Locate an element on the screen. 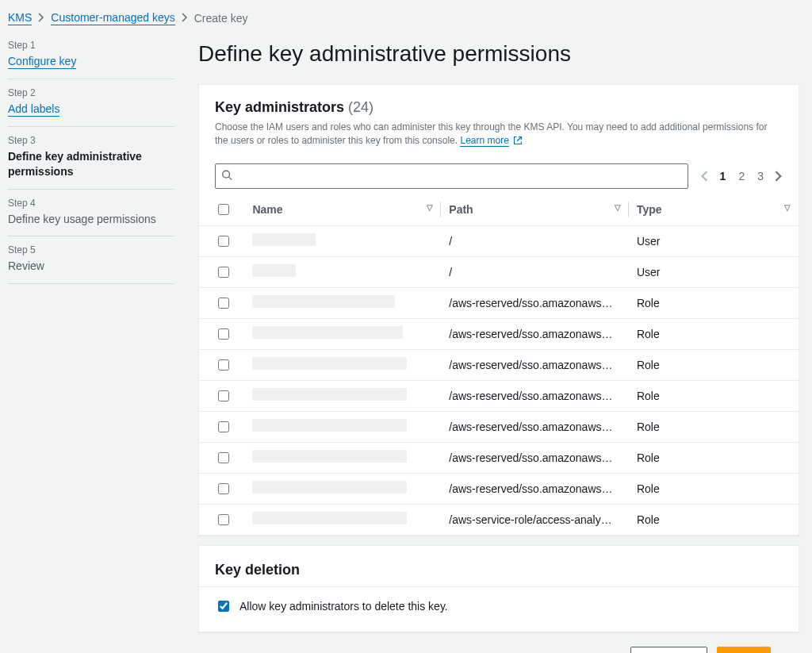 This screenshot has width=812, height=653. col-label: Name is located at coordinates (267, 209).